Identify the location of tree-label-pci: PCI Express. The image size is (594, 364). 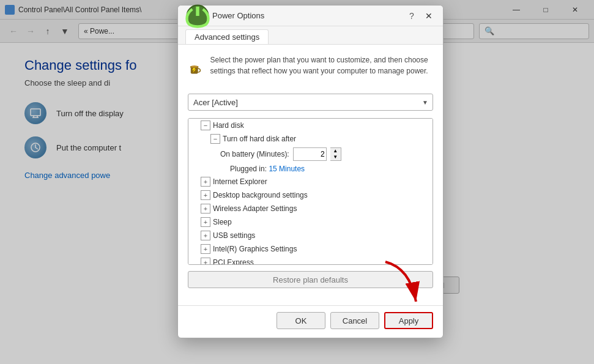
(234, 262).